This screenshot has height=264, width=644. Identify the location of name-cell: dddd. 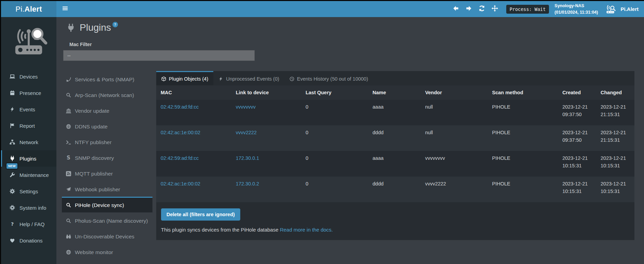
(394, 189).